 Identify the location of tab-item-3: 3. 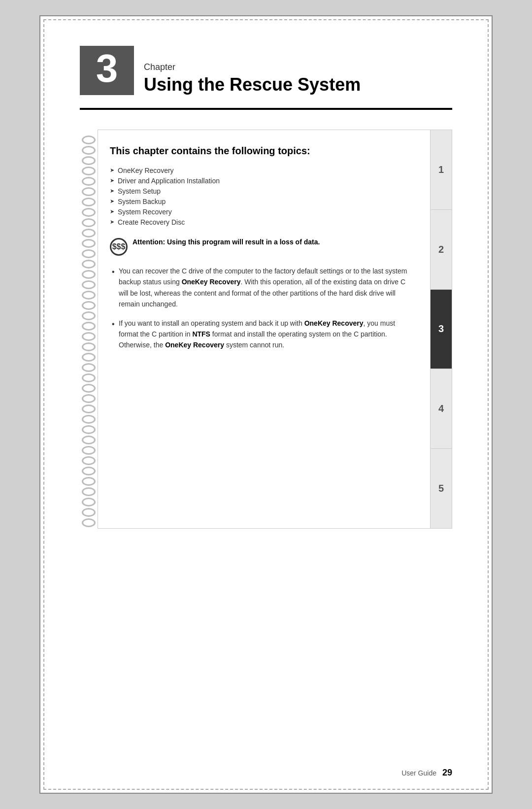
(441, 330).